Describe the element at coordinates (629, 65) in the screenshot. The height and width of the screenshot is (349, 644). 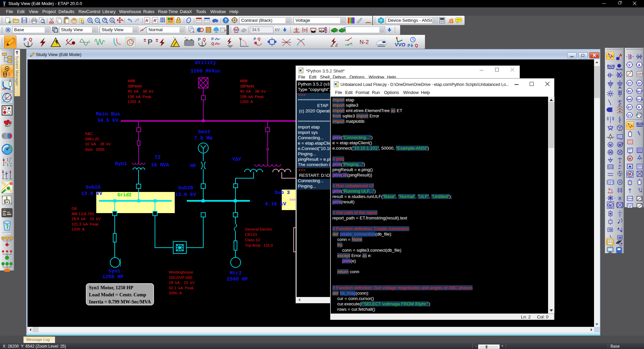
I see `svg-text: V` at that location.